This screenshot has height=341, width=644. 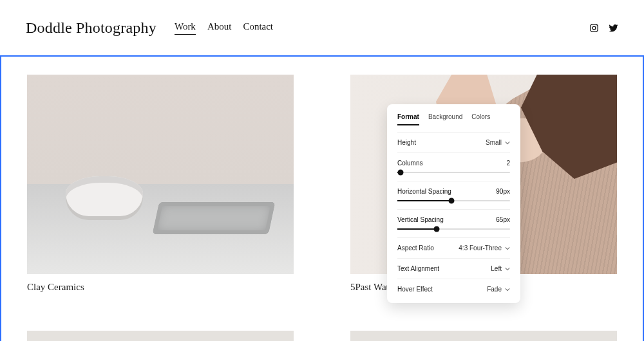 What do you see at coordinates (258, 28) in the screenshot?
I see `nav-item-contact: Contact` at bounding box center [258, 28].